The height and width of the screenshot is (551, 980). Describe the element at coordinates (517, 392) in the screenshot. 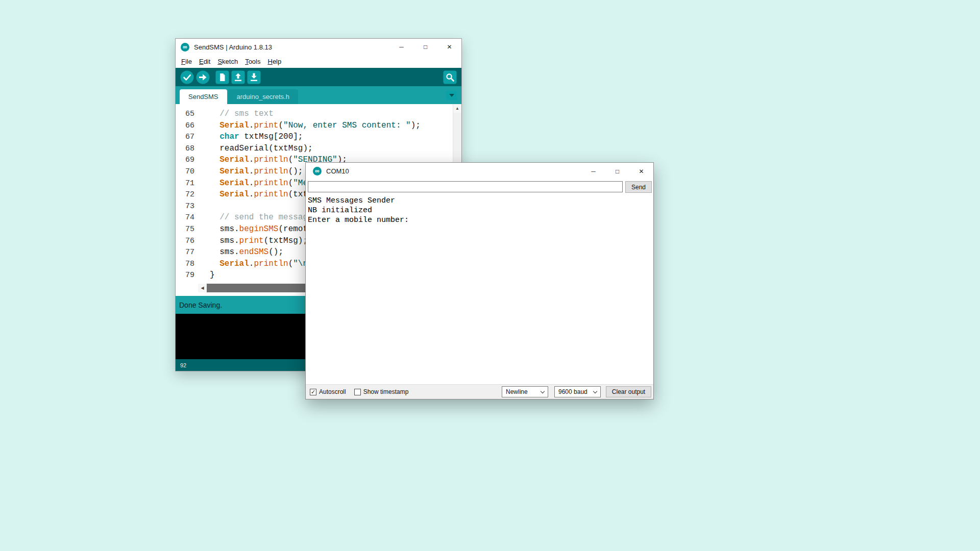

I see `line-ending-value: Newline` at that location.